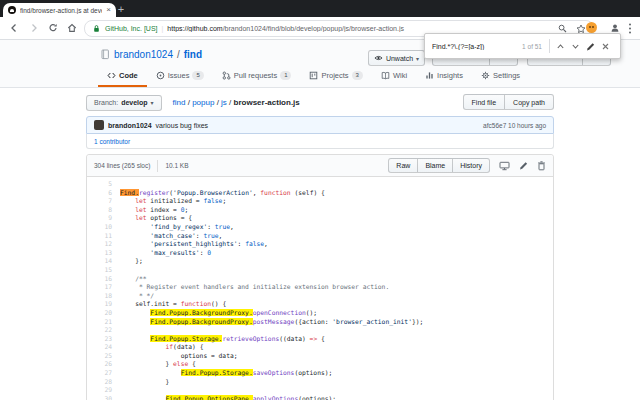 The image size is (640, 400). I want to click on line-number: 17, so click(104, 288).